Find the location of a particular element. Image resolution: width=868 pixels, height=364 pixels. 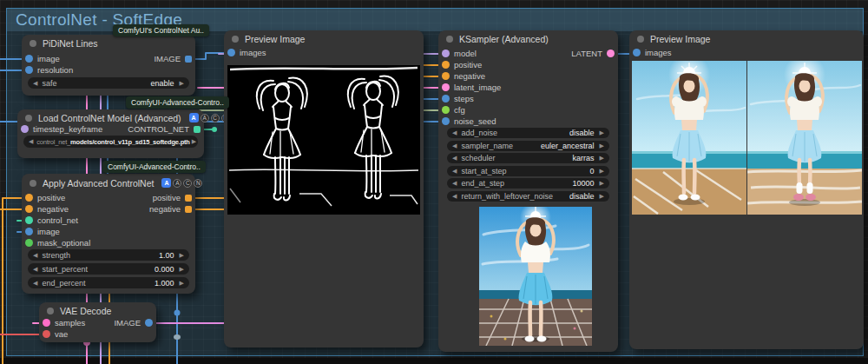

node-load-controlnet-model: Load ControlNet Model (Advanced) A A C N… is located at coordinates (111, 134).